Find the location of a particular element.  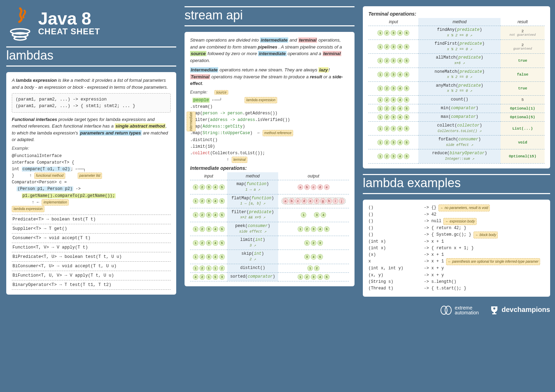

annot-intermediate: intermediate is located at coordinates (191, 121).